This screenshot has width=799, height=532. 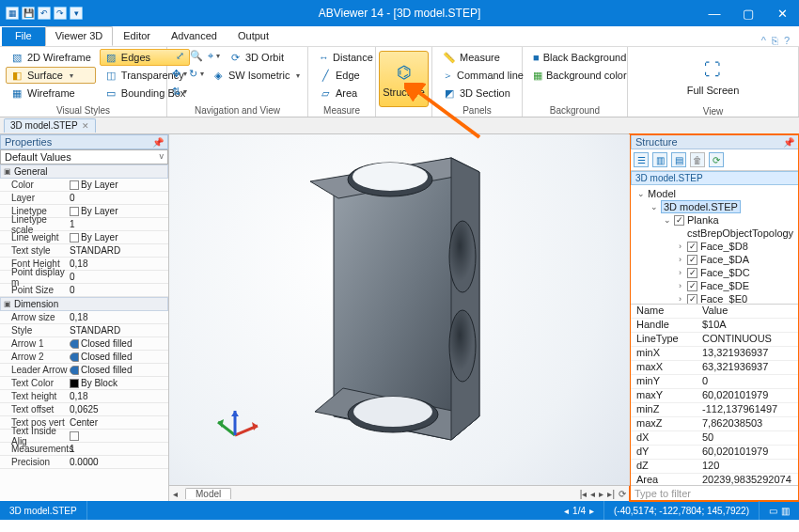 I want to click on tab-advanced: Advanced, so click(x=194, y=36).